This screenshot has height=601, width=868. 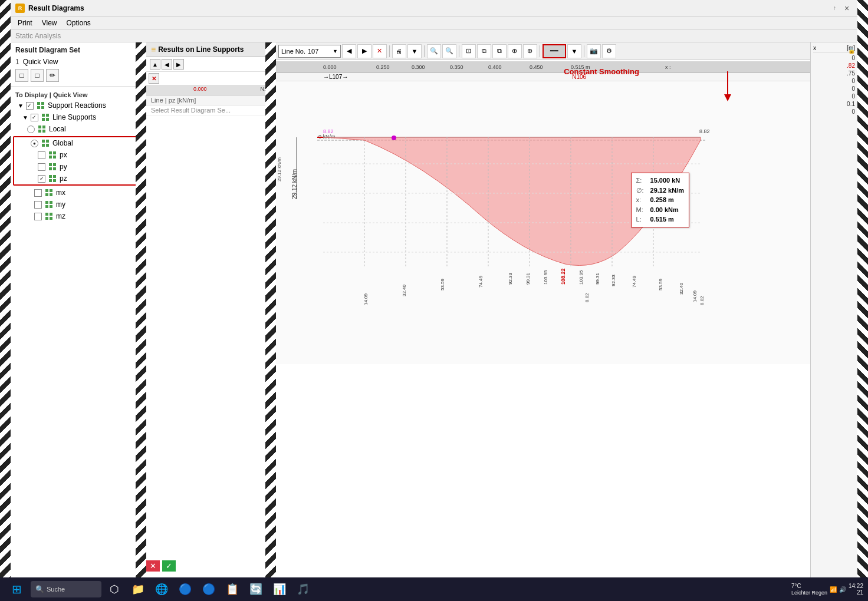 What do you see at coordinates (834, 58) in the screenshot?
I see `rv-row-0: 0` at bounding box center [834, 58].